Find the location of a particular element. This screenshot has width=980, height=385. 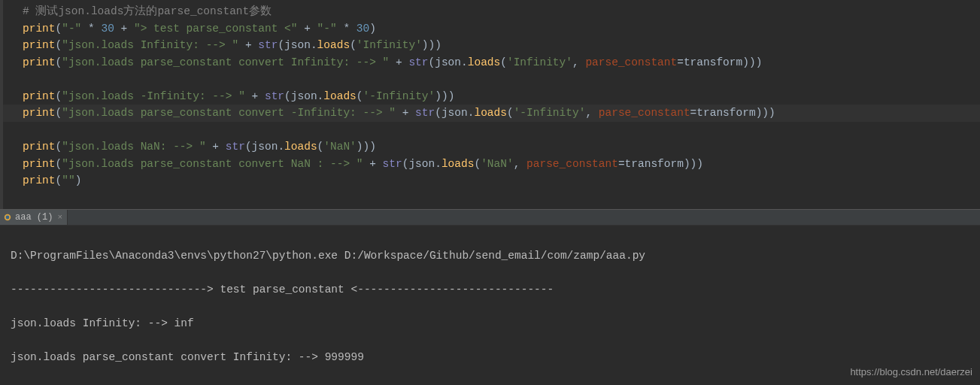

code-line: print("json.loads Infinity: --> " + str(… is located at coordinates (501, 45).